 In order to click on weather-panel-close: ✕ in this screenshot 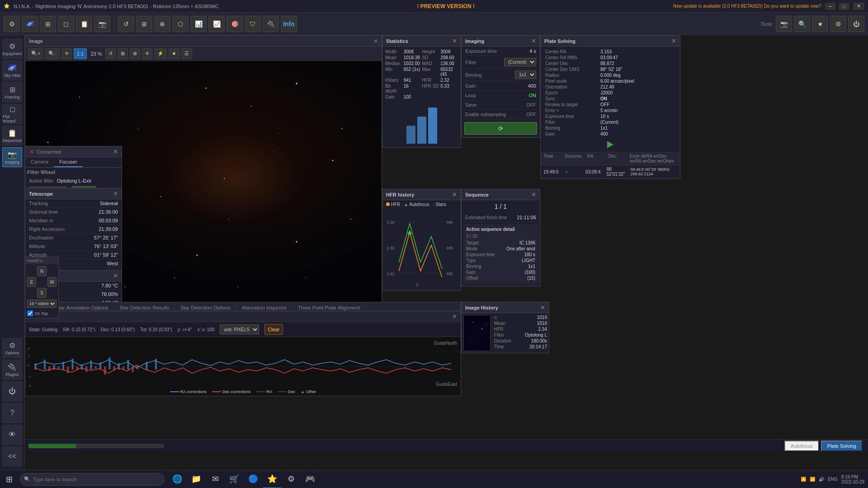, I will do `click(116, 276)`.